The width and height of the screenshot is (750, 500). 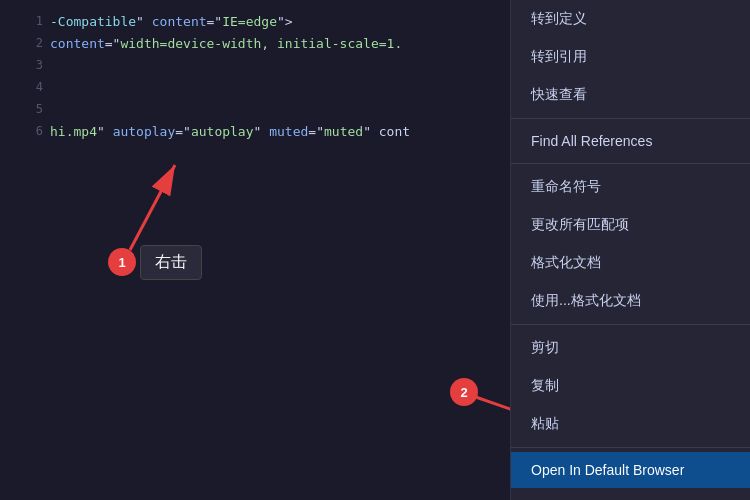 I want to click on menu-item-change-all: 更改所有匹配项, so click(x=630, y=225).